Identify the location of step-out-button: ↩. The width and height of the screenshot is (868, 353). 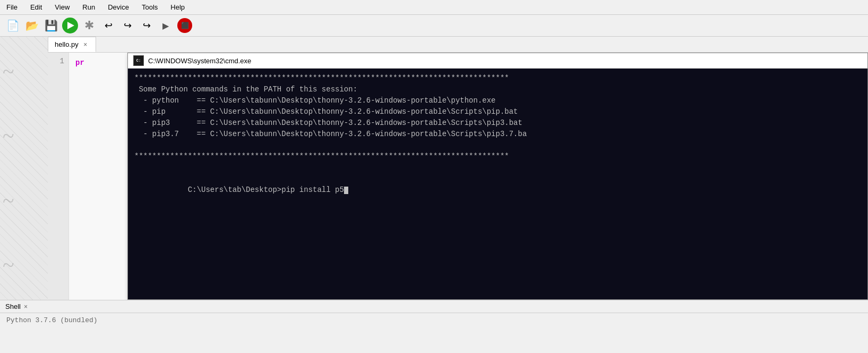
(147, 26).